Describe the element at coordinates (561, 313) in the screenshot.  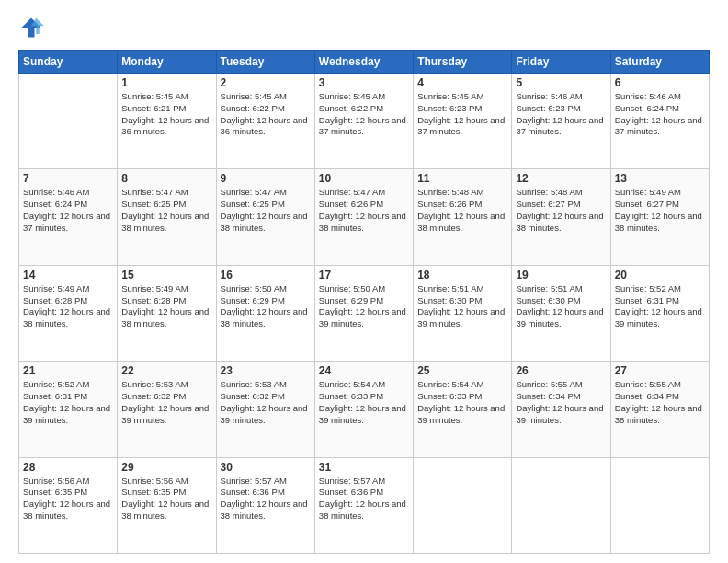
I see `calendar-cell: 19Sunrise: 5:51 AMSunset: 6:30 PMDayligh…` at that location.